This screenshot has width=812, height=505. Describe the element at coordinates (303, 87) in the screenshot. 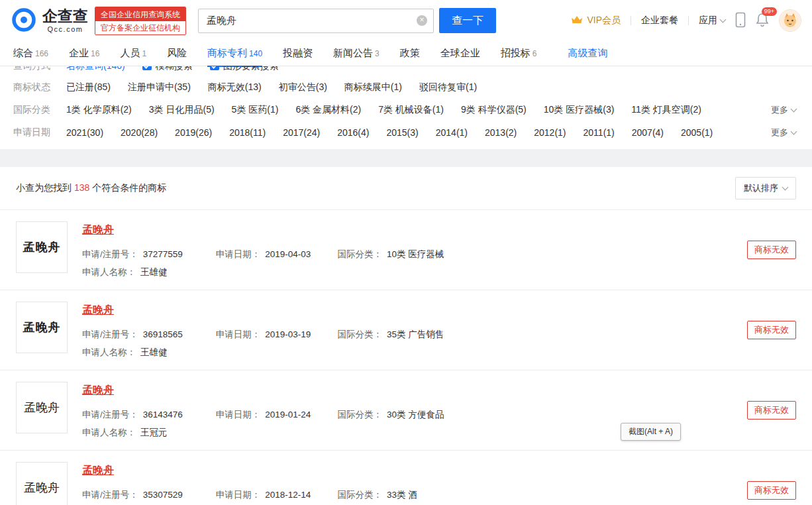

I see `filter-option: 初审公告(3)` at that location.